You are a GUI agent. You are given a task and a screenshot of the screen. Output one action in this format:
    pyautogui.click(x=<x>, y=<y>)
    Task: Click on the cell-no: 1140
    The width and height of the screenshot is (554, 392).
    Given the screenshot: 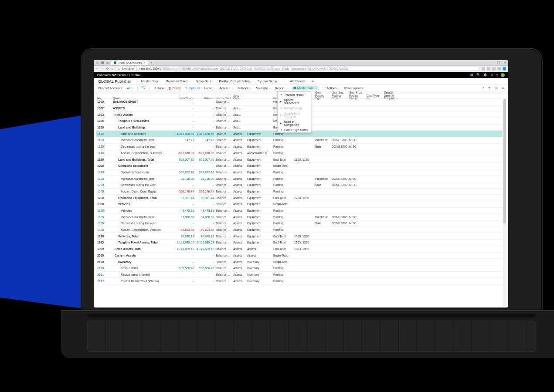 What is the action you would take?
    pyautogui.click(x=104, y=153)
    